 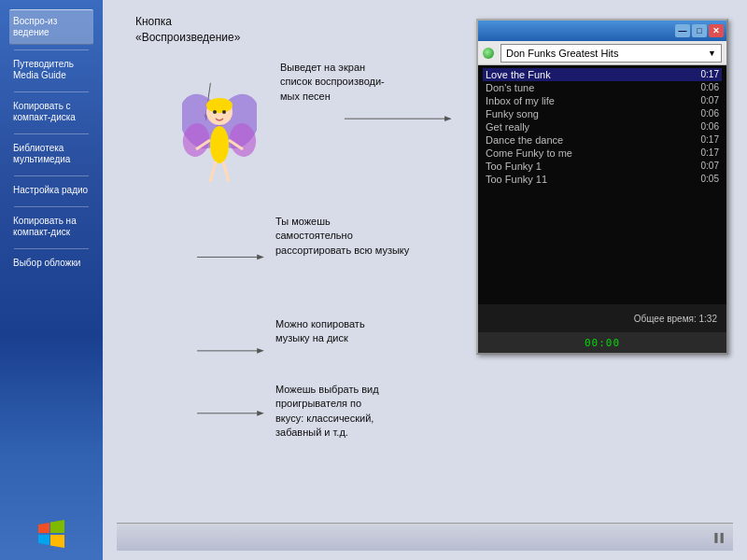 What do you see at coordinates (425, 537) in the screenshot?
I see `presentation-bar: ▐▐` at bounding box center [425, 537].